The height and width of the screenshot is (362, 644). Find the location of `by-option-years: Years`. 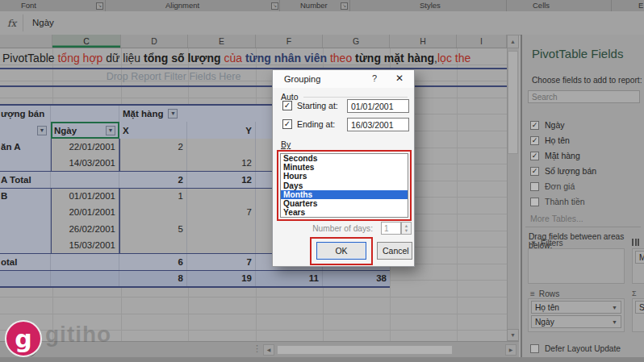

by-option-years: Years is located at coordinates (344, 213).